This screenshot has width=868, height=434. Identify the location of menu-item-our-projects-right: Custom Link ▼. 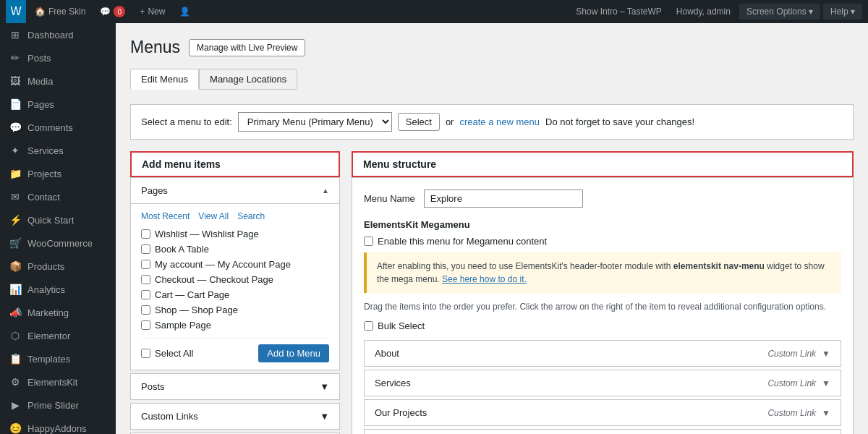
(799, 413).